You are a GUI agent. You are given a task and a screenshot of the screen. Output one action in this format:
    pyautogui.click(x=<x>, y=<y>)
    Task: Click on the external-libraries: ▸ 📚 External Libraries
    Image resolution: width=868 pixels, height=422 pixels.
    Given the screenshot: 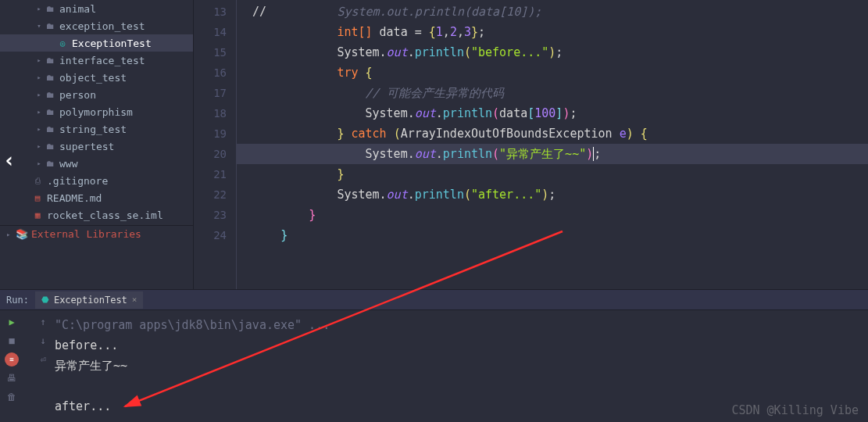 What is the action you would take?
    pyautogui.click(x=97, y=234)
    